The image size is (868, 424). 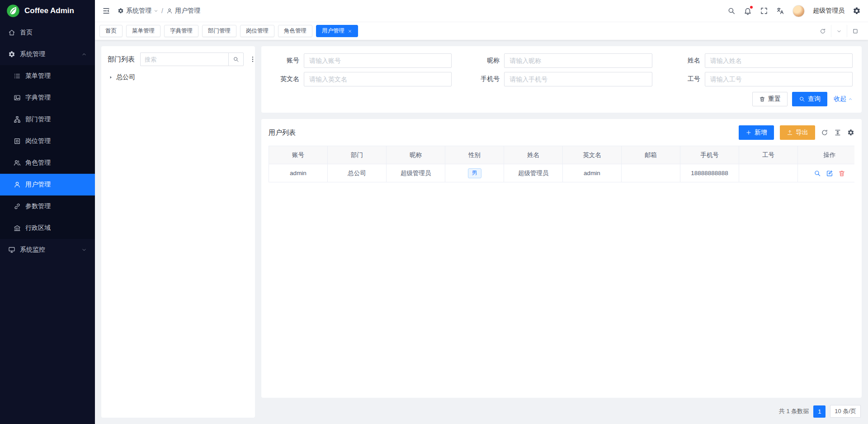 What do you see at coordinates (778, 61) in the screenshot?
I see `name-input` at bounding box center [778, 61].